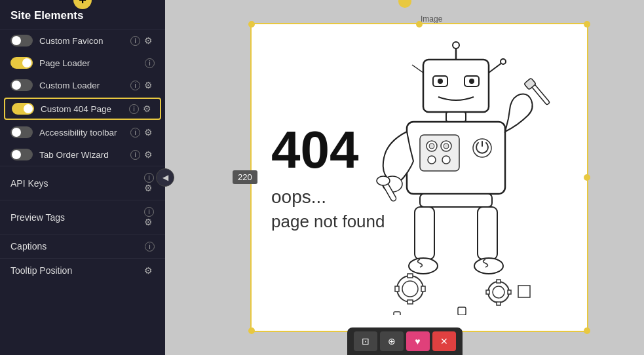  What do you see at coordinates (149, 155) in the screenshot?
I see `gear-icon-tab-order-wizard: ⚙` at bounding box center [149, 155].